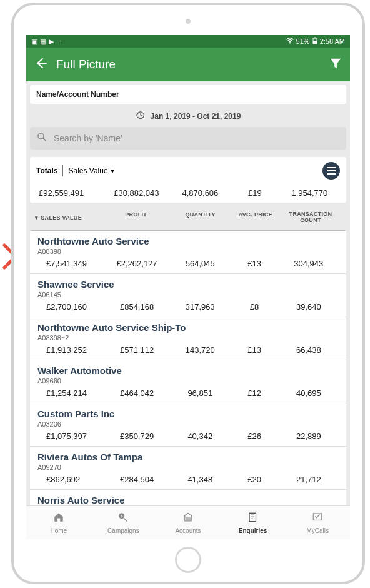  I want to click on row-avg-price: £12, so click(254, 393).